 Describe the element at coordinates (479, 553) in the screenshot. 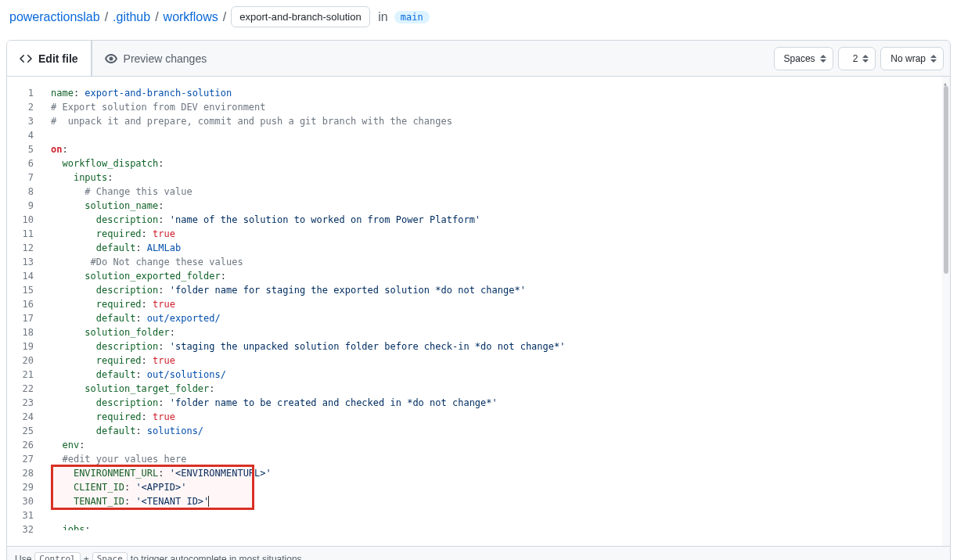

I see `editor-footer: Use Control + Space to trigger autocompl…` at that location.